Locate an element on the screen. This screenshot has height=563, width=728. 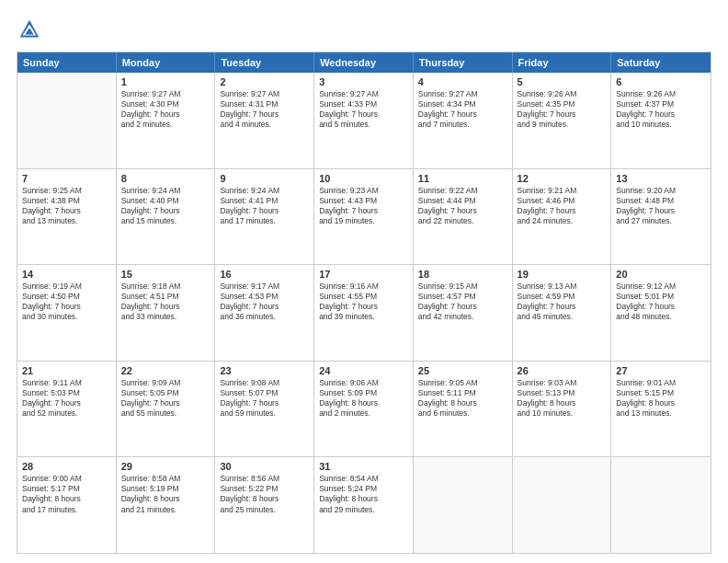
cell-info-line: Sunrise: 9:00 AM is located at coordinates (66, 478).